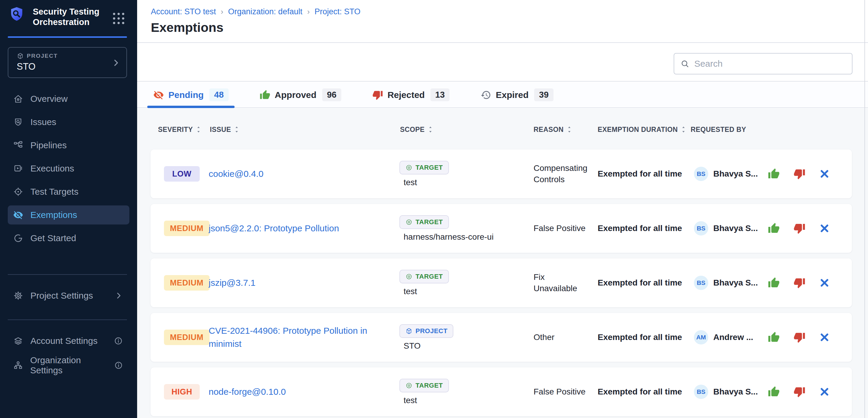  Describe the element at coordinates (865, 209) in the screenshot. I see `scrollbar` at that location.